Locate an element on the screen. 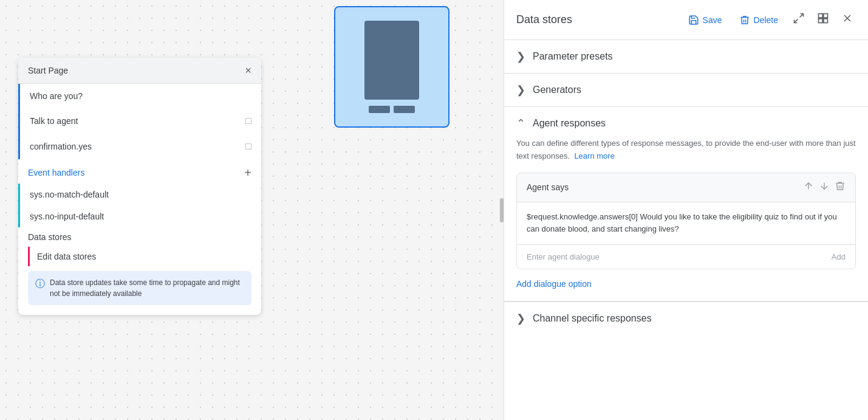 The height and width of the screenshot is (420, 868). agent-says-title: Agent says is located at coordinates (548, 187).